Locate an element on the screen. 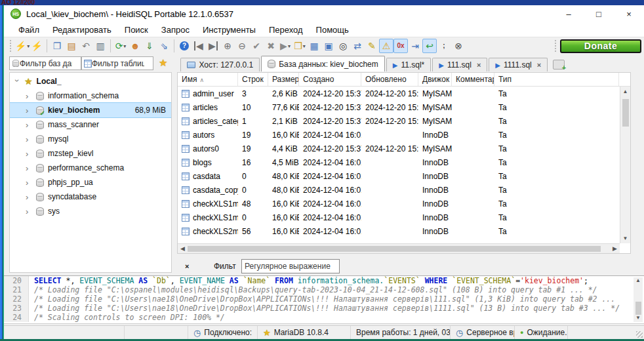 The image size is (644, 341). menu-item-goto: Переход is located at coordinates (286, 30).